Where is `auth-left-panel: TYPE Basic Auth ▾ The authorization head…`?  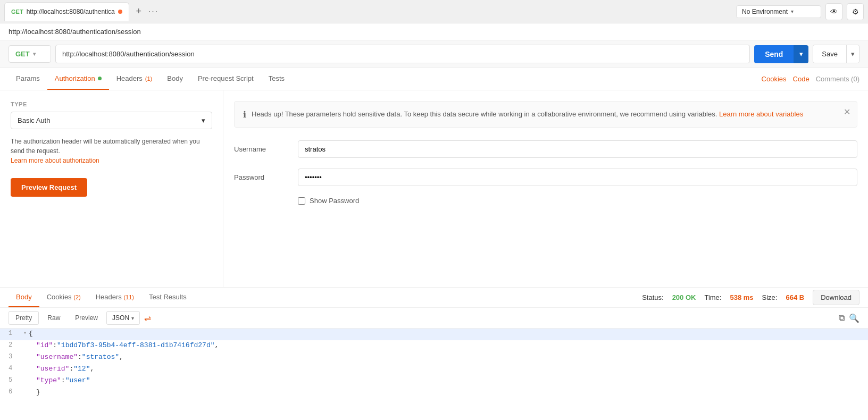
auth-left-panel: TYPE Basic Auth ▾ The authorization head… is located at coordinates (112, 189).